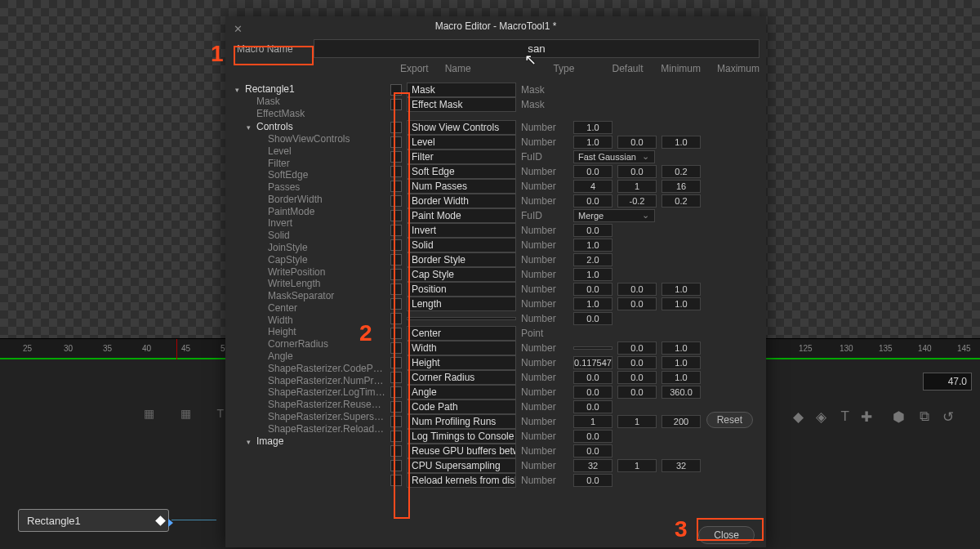  Describe the element at coordinates (461, 422) in the screenshot. I see `param-name: Num Profiling Runs` at that location.